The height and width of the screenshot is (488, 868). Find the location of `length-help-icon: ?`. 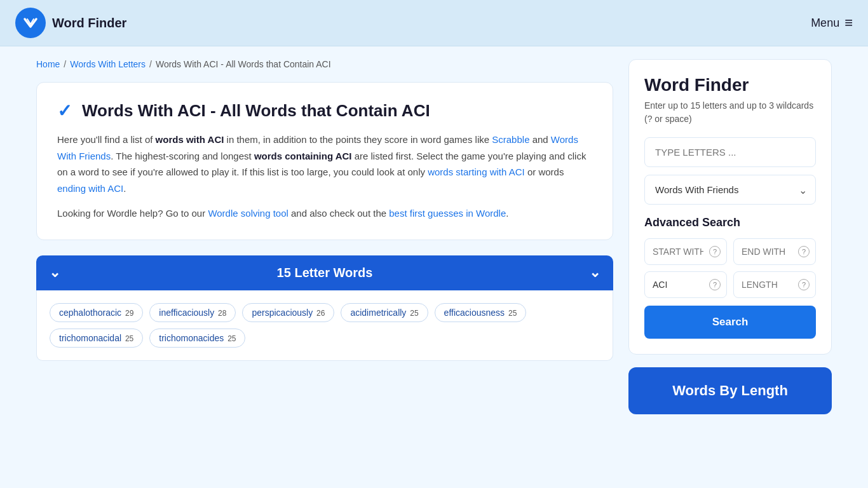

length-help-icon: ? is located at coordinates (804, 285).